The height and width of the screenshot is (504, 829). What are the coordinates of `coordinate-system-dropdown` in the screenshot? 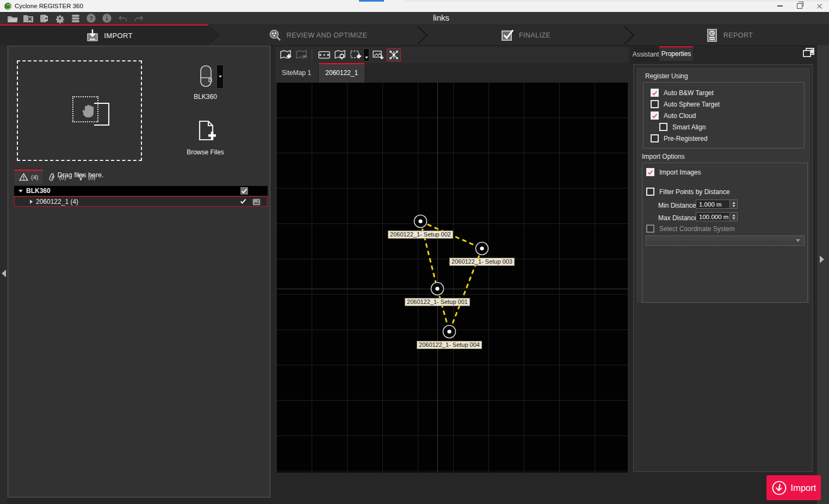 It's located at (725, 240).